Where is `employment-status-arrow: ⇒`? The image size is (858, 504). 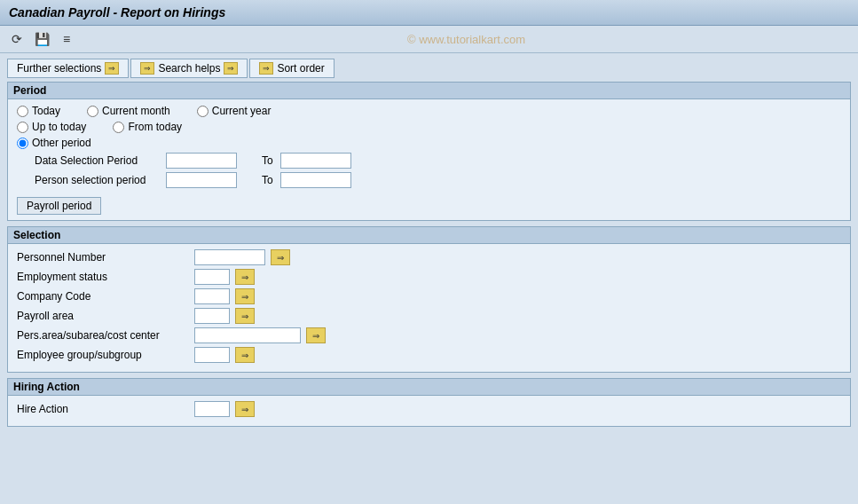 employment-status-arrow: ⇒ is located at coordinates (245, 277).